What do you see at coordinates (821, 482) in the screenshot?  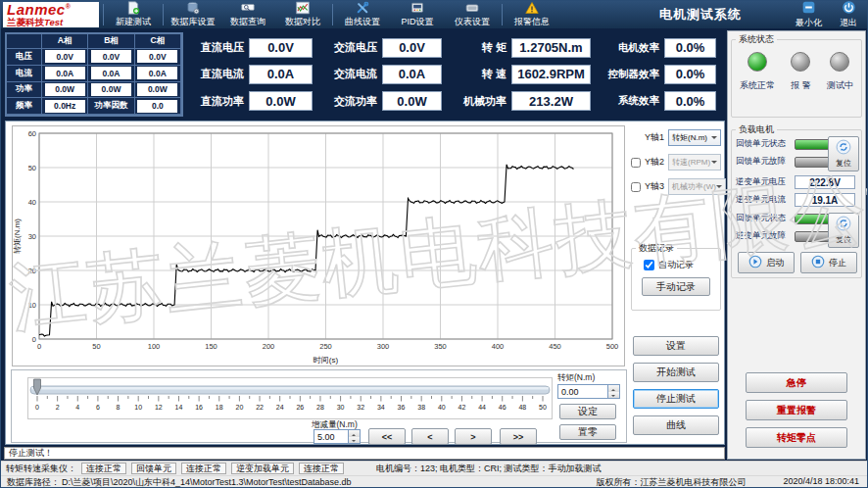 I see `datetime-text: 2020/4/18 18:00:41` at bounding box center [821, 482].